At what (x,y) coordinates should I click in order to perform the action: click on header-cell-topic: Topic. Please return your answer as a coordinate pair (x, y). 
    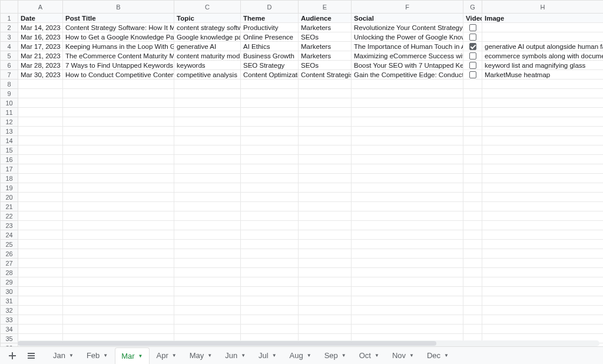
    Looking at the image, I should click on (207, 18).